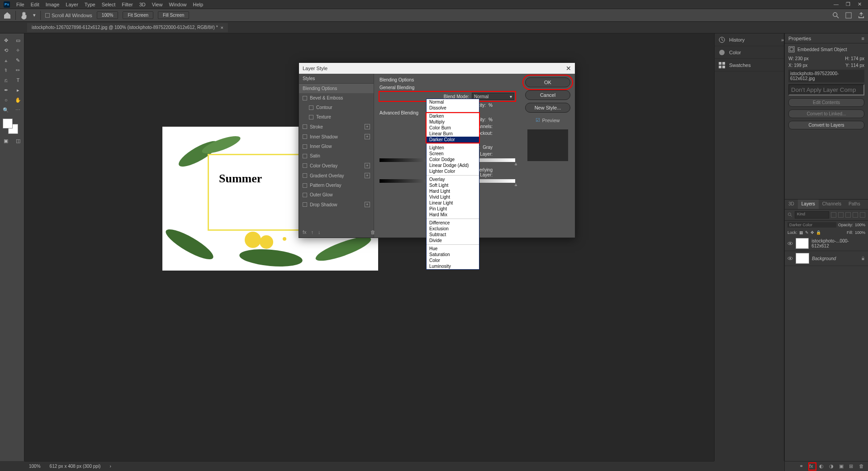 This screenshot has width=868, height=471. Describe the element at coordinates (6, 60) in the screenshot. I see `crop-tool: ⟁` at that location.